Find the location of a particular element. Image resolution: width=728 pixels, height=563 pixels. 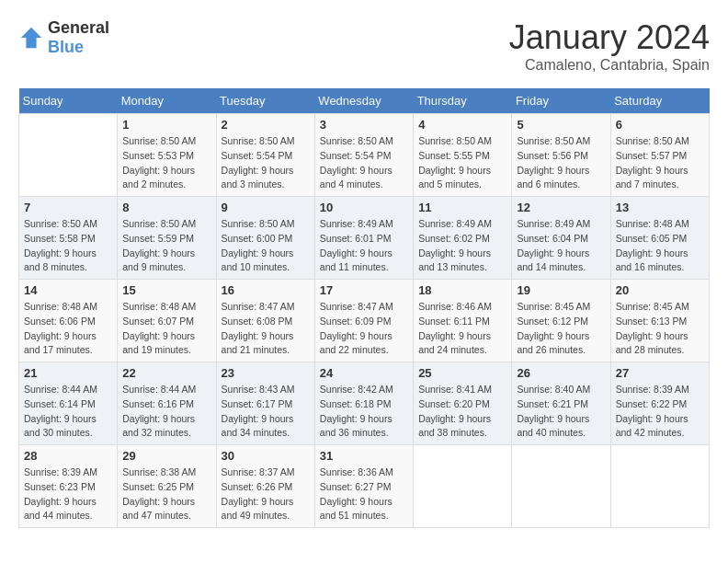

calendar-cell: 14Sunrise: 8:48 AMSunset: 6:06 PMDayligh… is located at coordinates (68, 321).